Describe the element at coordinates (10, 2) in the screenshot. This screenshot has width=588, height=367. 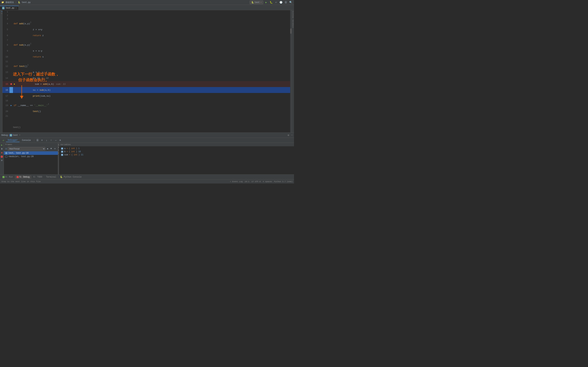
I see `breadcrumb-folder: 基础语法` at that location.